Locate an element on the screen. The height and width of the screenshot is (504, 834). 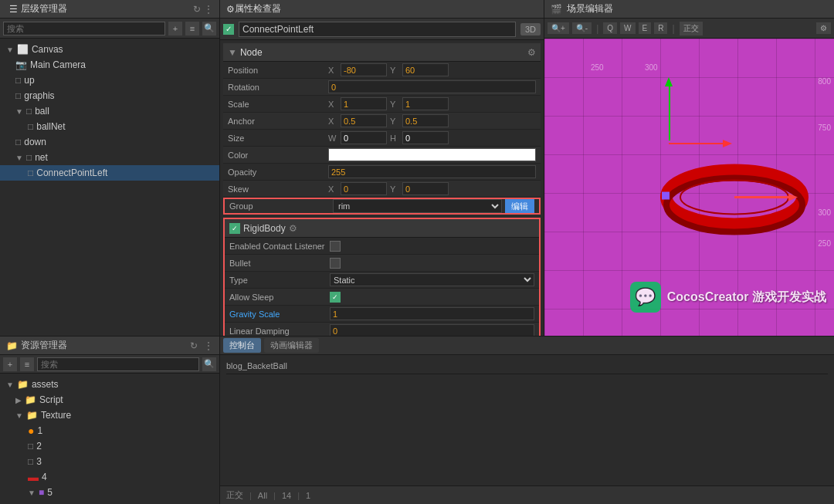
asset-add-btn: + is located at coordinates (10, 364).